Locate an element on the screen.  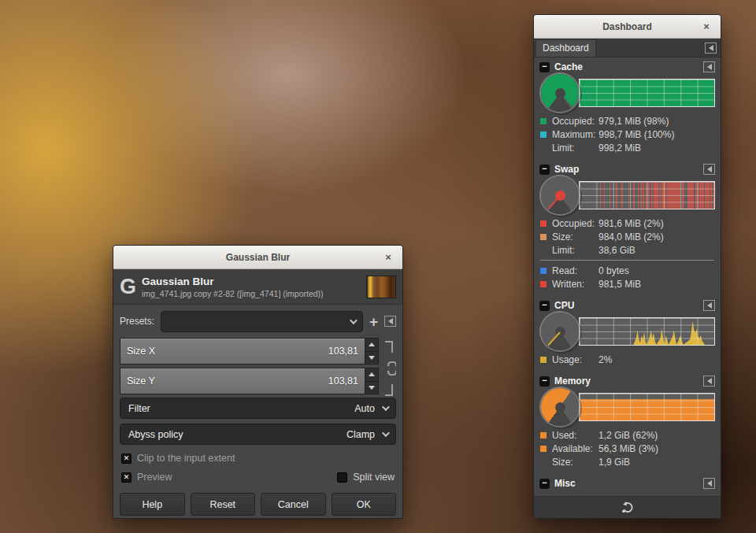
size-x-value: 103,81 is located at coordinates (343, 351).